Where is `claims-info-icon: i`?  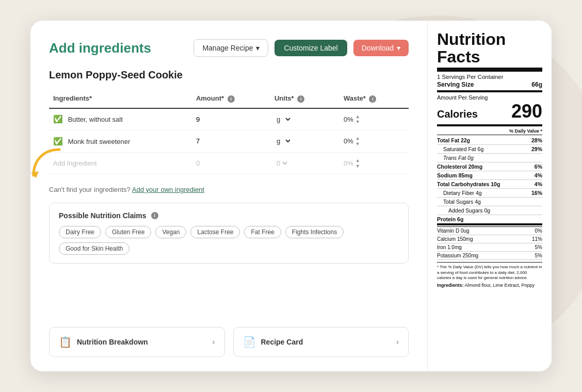
claims-info-icon: i is located at coordinates (155, 216).